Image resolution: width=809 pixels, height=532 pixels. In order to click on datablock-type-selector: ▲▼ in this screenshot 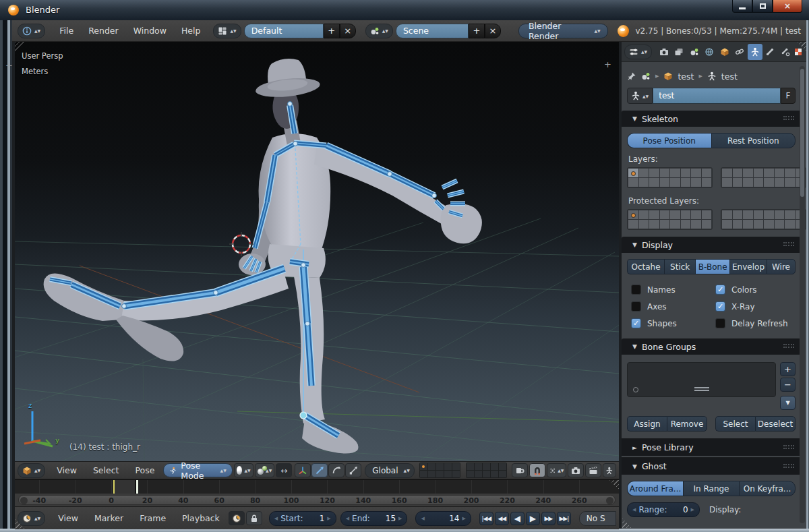, I will do `click(640, 96)`.